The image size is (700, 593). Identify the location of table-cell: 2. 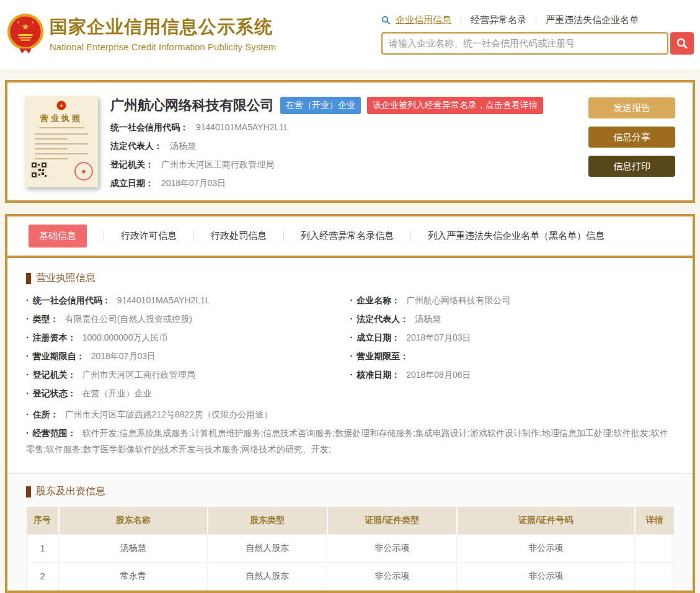
(43, 577).